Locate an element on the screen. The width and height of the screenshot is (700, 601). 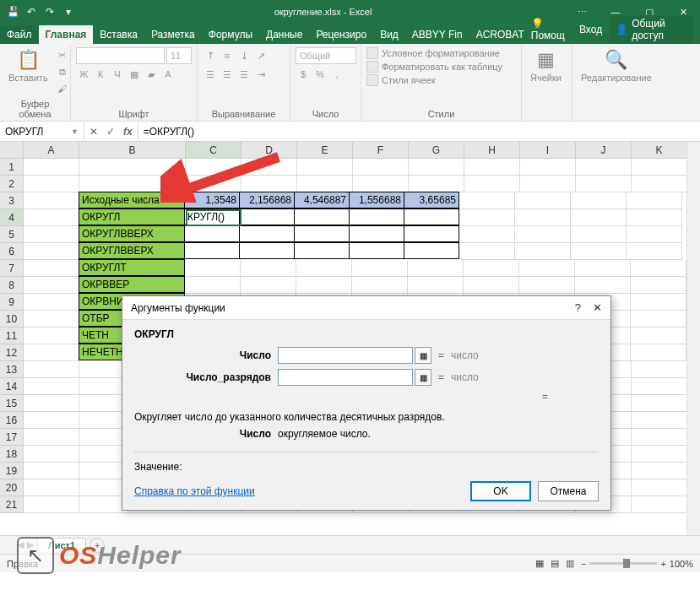
zoom-level: 100% is located at coordinates (681, 564).